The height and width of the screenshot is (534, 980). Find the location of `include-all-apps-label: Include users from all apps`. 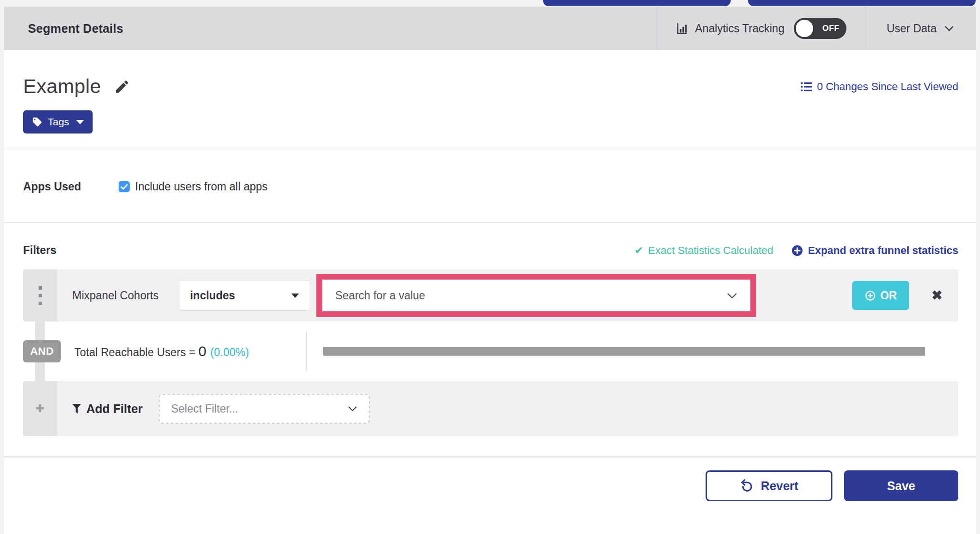

include-all-apps-label: Include users from all apps is located at coordinates (202, 187).